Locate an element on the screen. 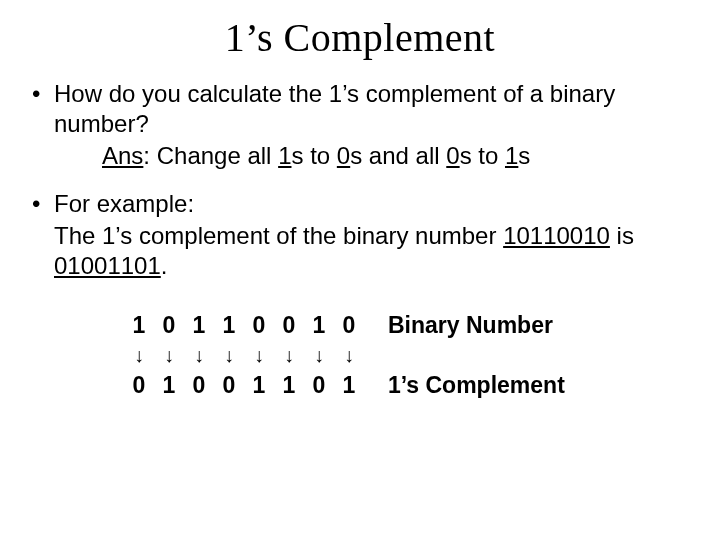 The height and width of the screenshot is (540, 720). example-lead: For example: is located at coordinates (124, 204).